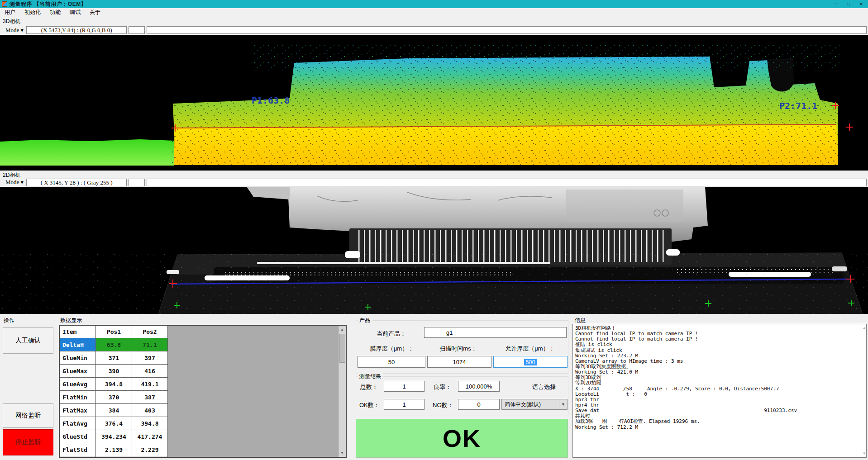 The width and height of the screenshot is (868, 460). I want to click on menu-initialize: 初始化, so click(33, 13).